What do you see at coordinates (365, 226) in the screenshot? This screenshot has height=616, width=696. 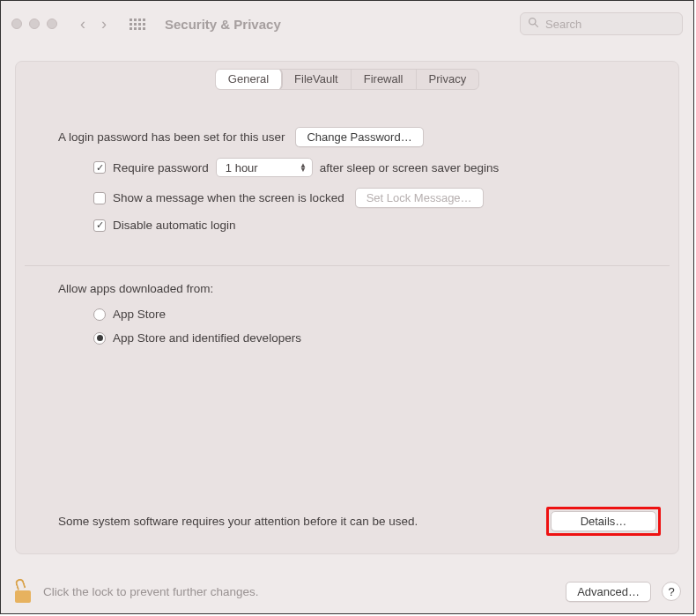 I see `disable-auto-login-row: Disable automatic login` at bounding box center [365, 226].